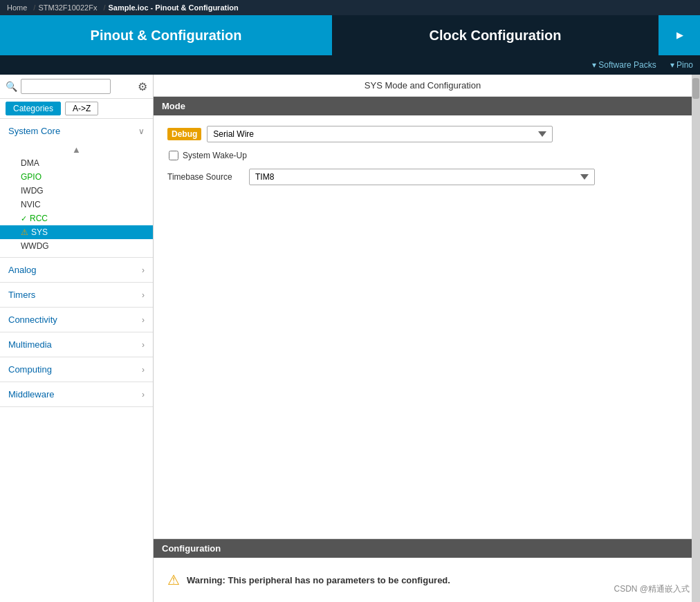 The image size is (700, 602). Describe the element at coordinates (423, 156) in the screenshot. I see `system-wakeup-row: System Wake-Up` at that location.